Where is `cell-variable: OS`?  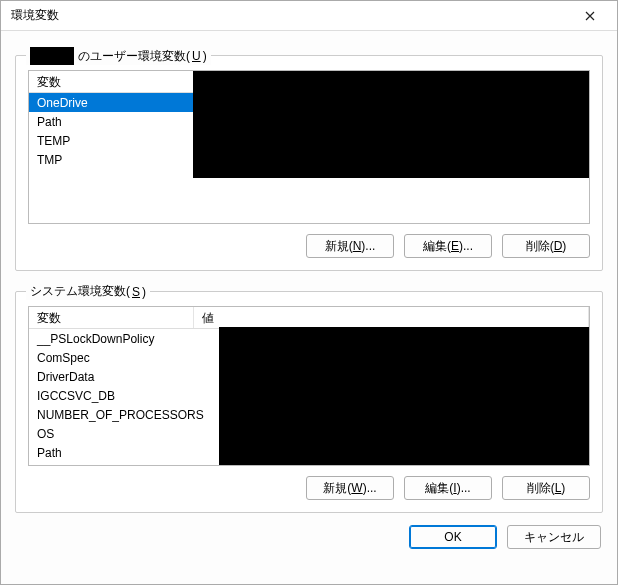 cell-variable: OS is located at coordinates (112, 434).